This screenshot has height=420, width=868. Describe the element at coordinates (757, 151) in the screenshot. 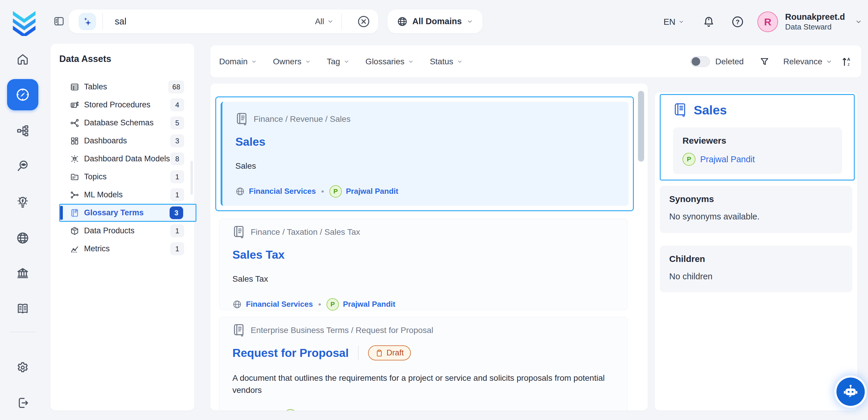

I see `reviewers-section: Reviewers P Prajwal Pandit` at that location.